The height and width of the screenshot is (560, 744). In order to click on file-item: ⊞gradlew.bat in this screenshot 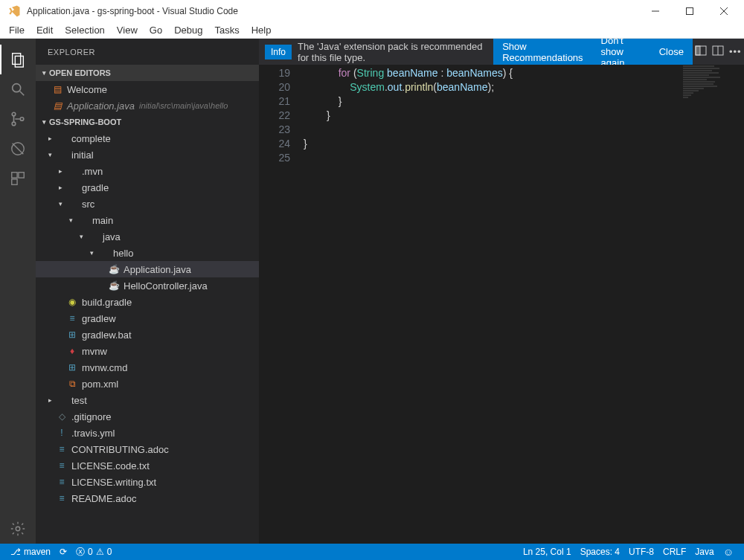, I will do `click(147, 335)`.